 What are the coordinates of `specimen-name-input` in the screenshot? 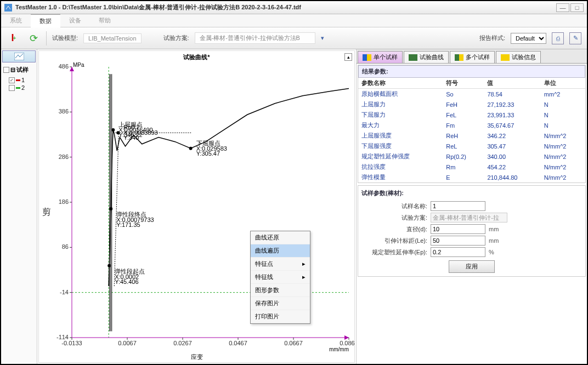 It's located at (458, 206).